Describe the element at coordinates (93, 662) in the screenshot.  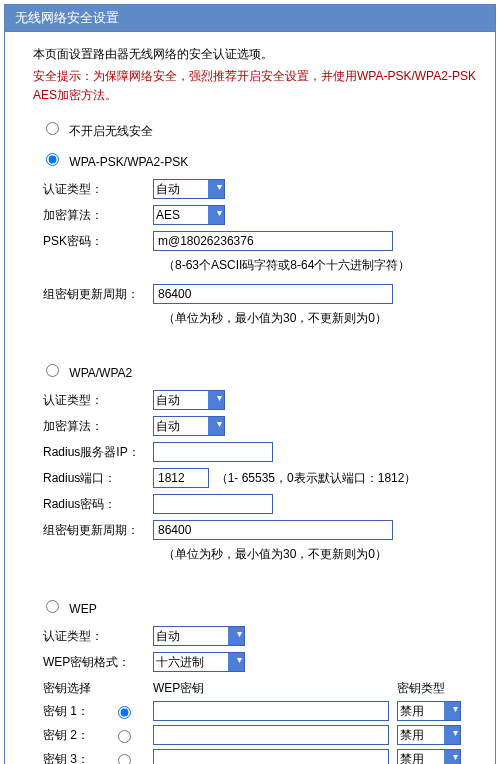
I see `label-wep-format: WEP密钥格式：` at that location.